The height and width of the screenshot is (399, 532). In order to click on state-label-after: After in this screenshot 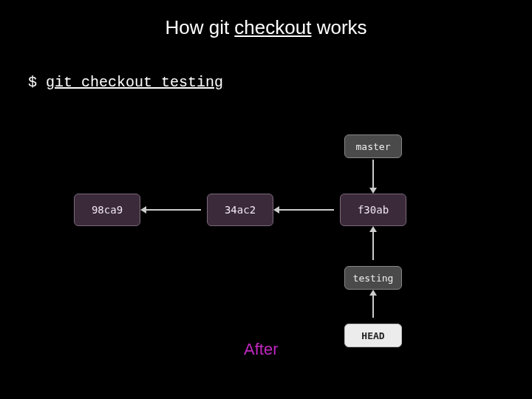, I will do `click(261, 349)`.